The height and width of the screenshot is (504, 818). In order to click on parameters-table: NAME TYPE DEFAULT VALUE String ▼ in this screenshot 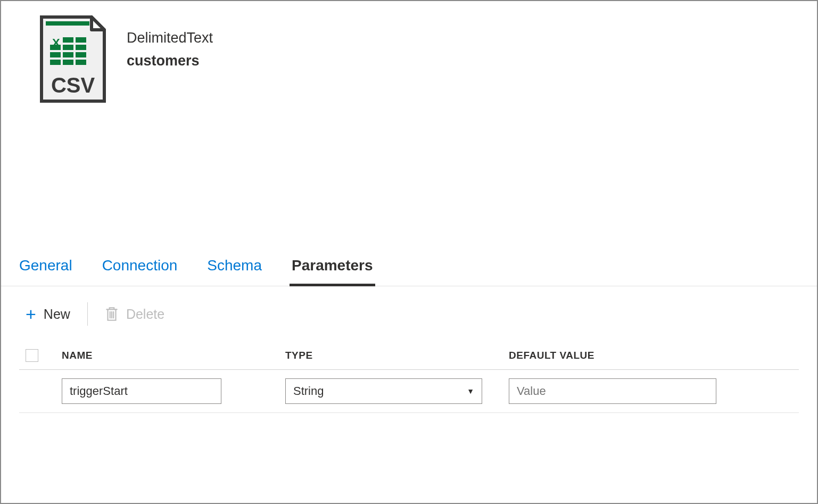, I will do `click(409, 377)`.